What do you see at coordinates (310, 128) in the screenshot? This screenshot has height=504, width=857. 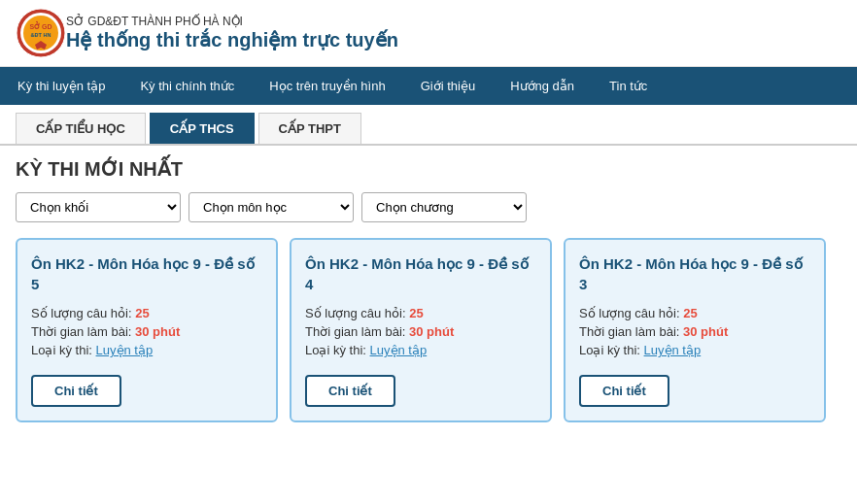 I see `tab-thpt: CẤP THPT` at bounding box center [310, 128].